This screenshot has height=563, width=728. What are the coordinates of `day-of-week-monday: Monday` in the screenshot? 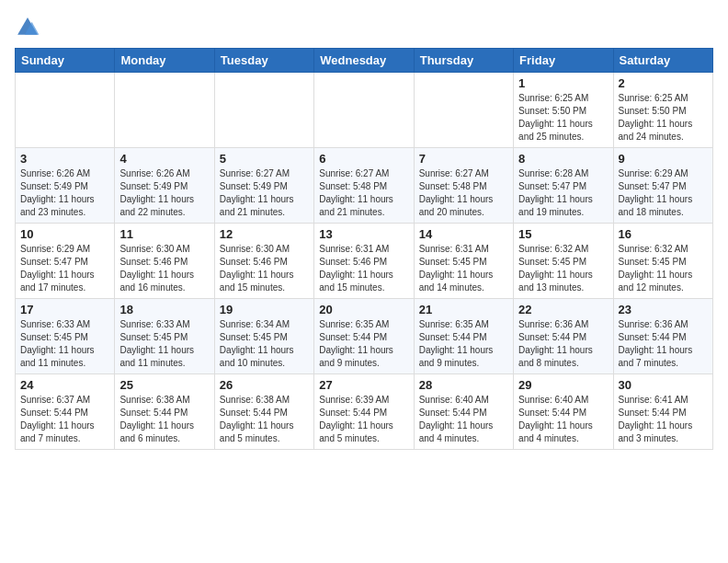 It's located at (165, 61).